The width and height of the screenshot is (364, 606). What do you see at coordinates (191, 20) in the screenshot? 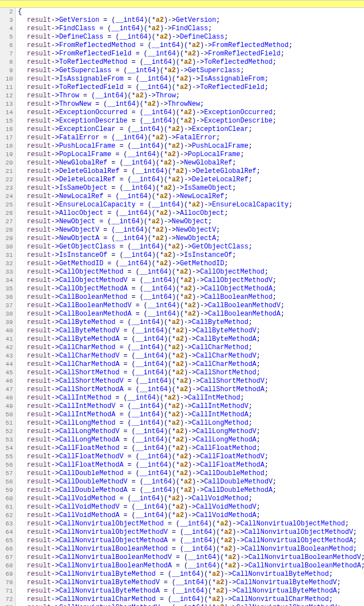
I see `code-line: result->GetVersion = (__int64)(*a2)->Get…` at bounding box center [191, 20].